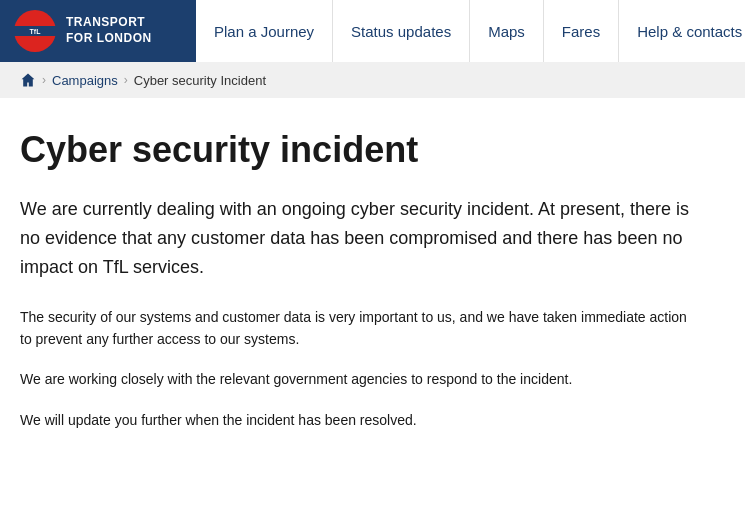  Describe the element at coordinates (126, 80) in the screenshot. I see `breadcrumb-sep-2: ›` at that location.